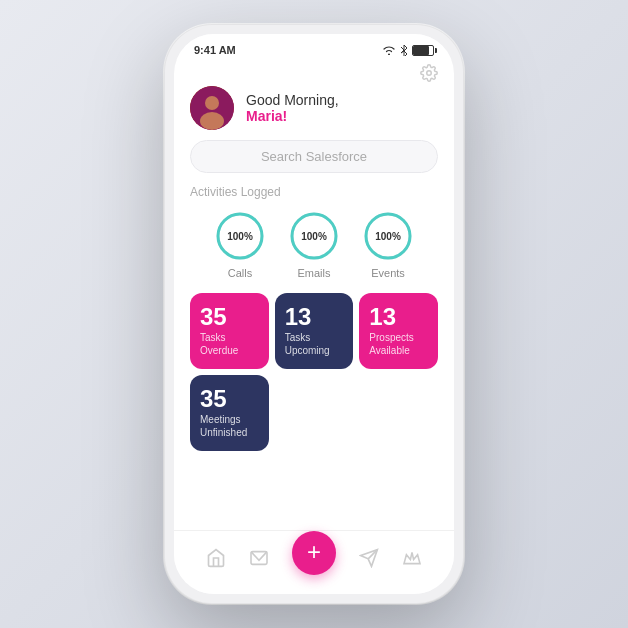  I want to click on search-placeholder: Search Salesforce, so click(314, 156).